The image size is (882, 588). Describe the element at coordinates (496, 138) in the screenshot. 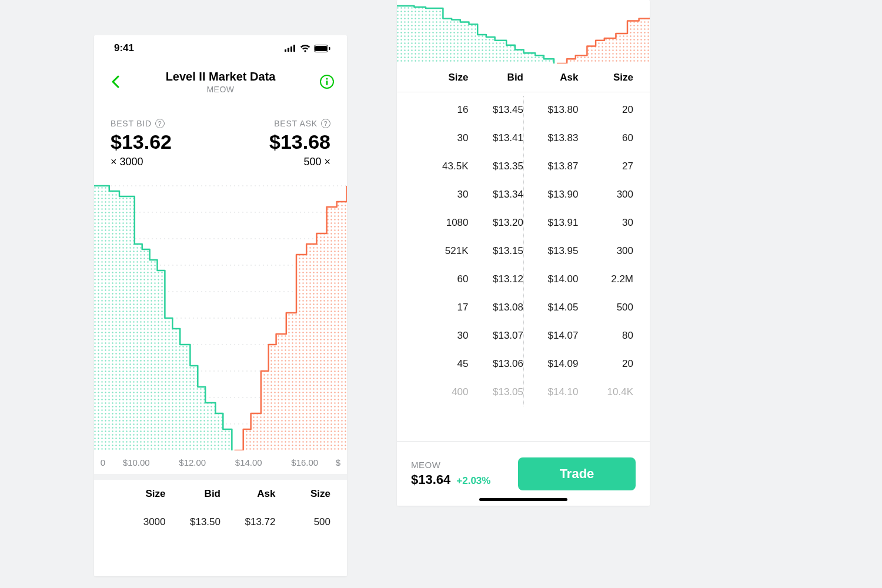

I see `table-cell: $13.41` at that location.